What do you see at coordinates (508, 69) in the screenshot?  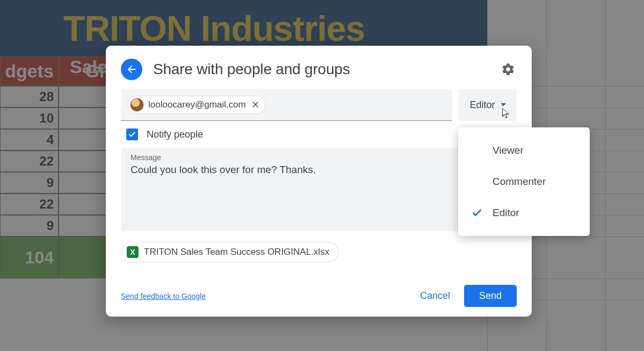 I see `gear-icon` at bounding box center [508, 69].